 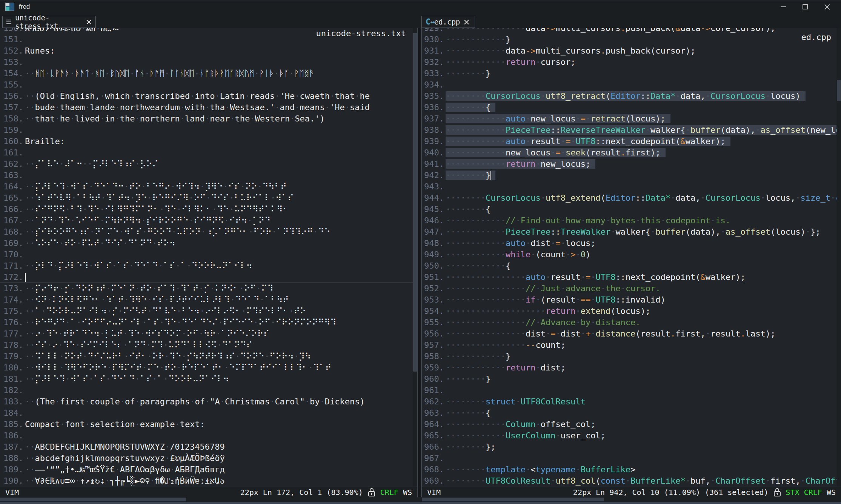 What do you see at coordinates (629, 345) in the screenshot?
I see `code-line: 957.················--count;` at bounding box center [629, 345].